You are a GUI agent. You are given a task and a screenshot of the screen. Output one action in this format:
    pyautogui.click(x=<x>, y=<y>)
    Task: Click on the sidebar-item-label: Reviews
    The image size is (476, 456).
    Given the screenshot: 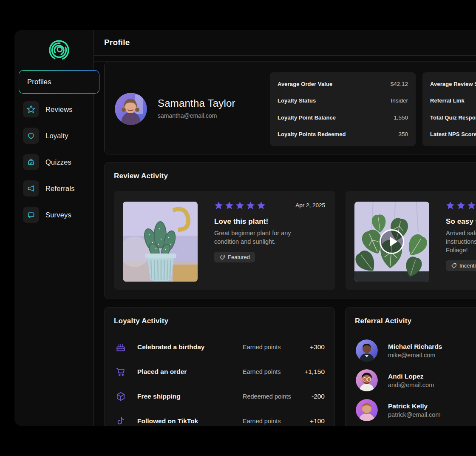 What is the action you would take?
    pyautogui.click(x=59, y=110)
    